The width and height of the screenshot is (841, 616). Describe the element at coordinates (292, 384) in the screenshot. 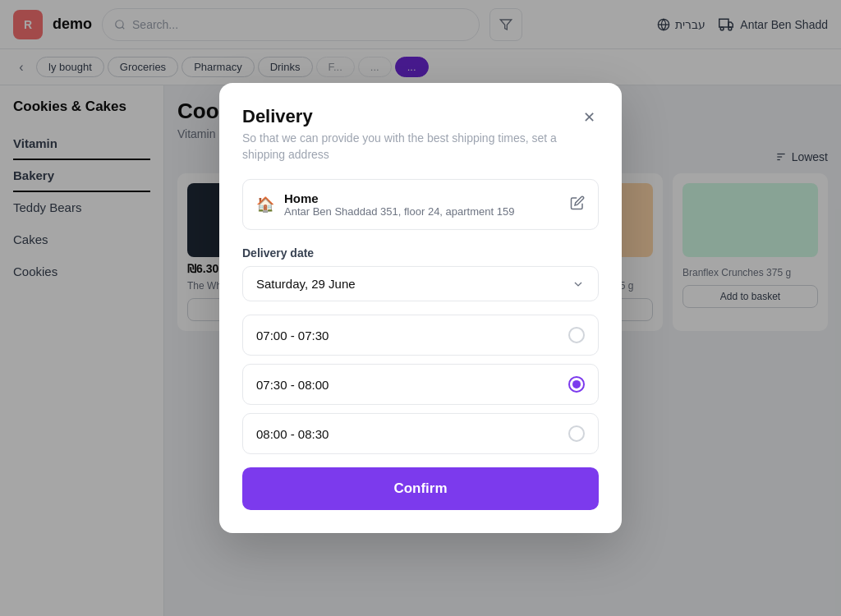

I see `time-slot-label: 07:30 - 08:00` at that location.